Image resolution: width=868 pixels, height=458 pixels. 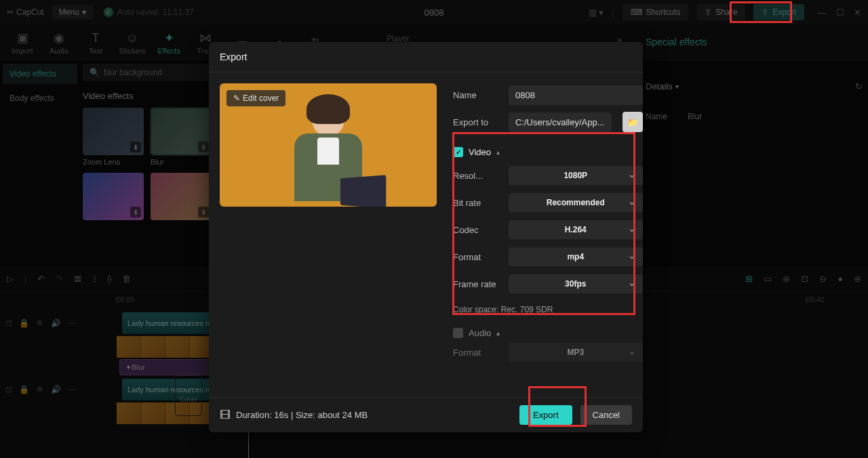 I want to click on cancel-button: Cancel, so click(x=606, y=415).